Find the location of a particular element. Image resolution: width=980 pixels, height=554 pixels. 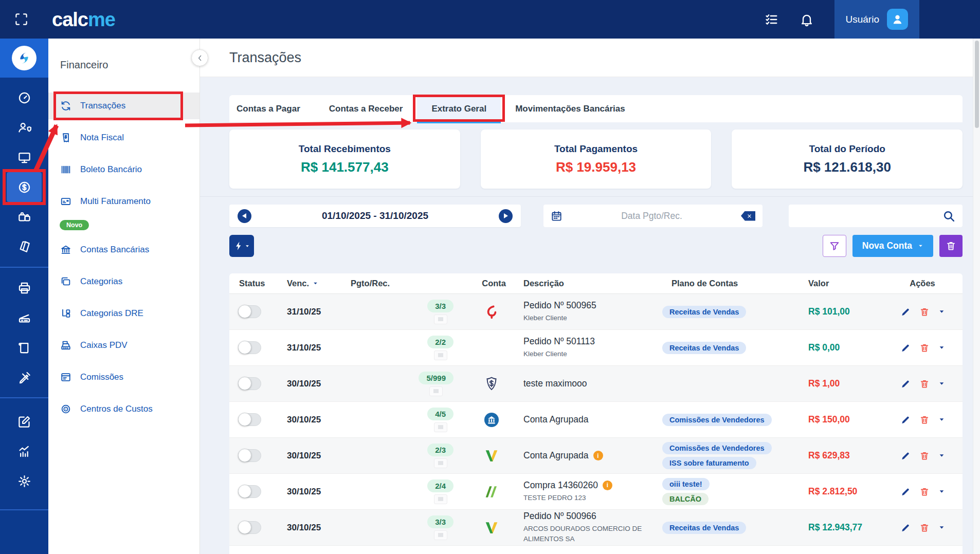

tab-movimentacoes-bancarias: Movimentações Bancárias is located at coordinates (570, 109).